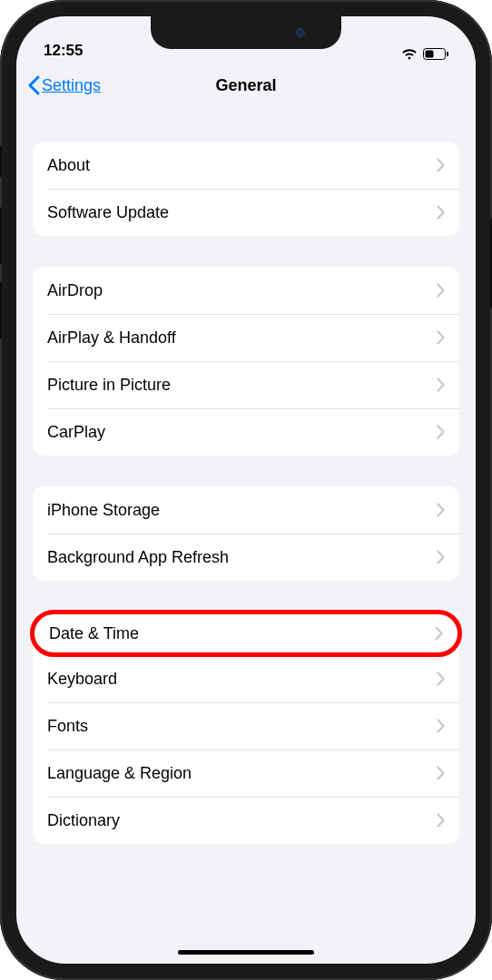 Image resolution: width=492 pixels, height=980 pixels. Describe the element at coordinates (76, 432) in the screenshot. I see `row-label: CarPlay` at that location.